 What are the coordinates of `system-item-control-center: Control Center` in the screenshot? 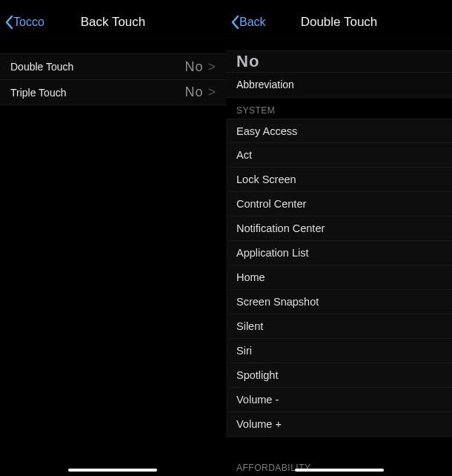 It's located at (339, 205).